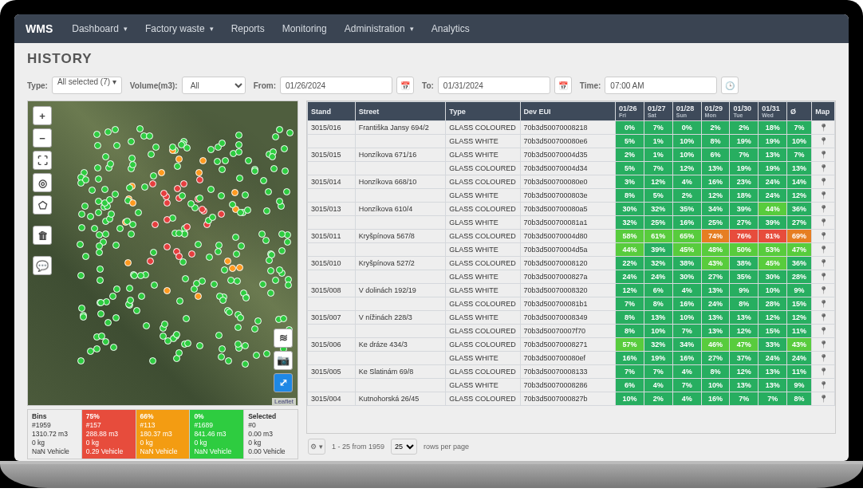 The width and height of the screenshot is (863, 504). Describe the element at coordinates (687, 112) in the screenshot. I see `col-day: 01/28Sun` at that location.